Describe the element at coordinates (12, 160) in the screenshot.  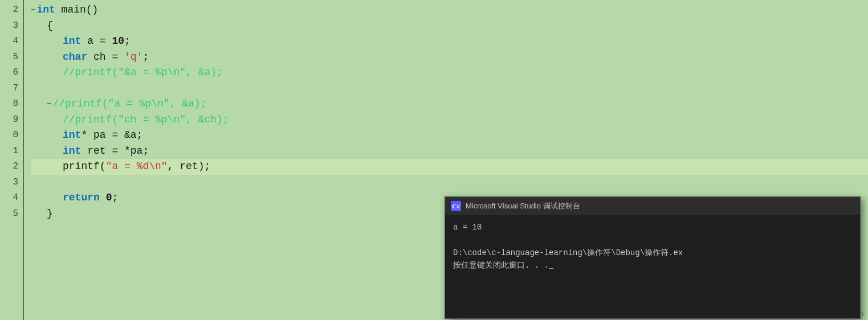
I see `line-numbers: 2 3 4 5 6 7 8 9 0 1 2 3 4 5` at that location.